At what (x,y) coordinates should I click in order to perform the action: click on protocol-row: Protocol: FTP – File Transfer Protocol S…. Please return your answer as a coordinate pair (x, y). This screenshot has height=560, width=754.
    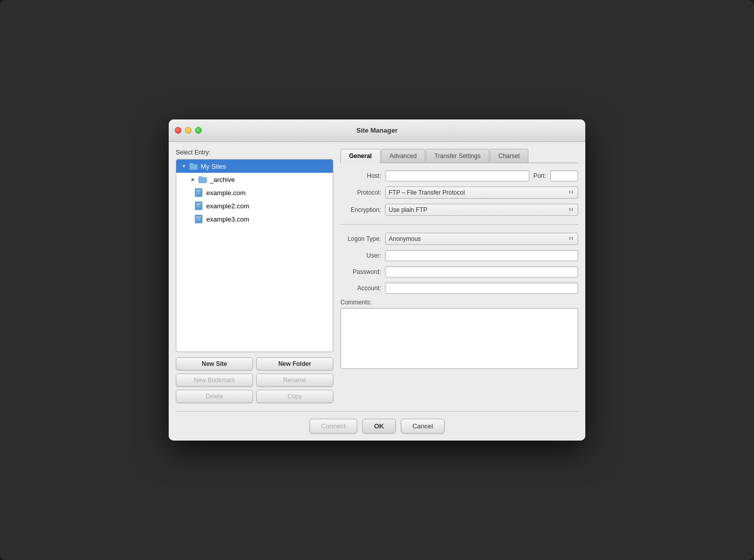
    Looking at the image, I should click on (459, 193).